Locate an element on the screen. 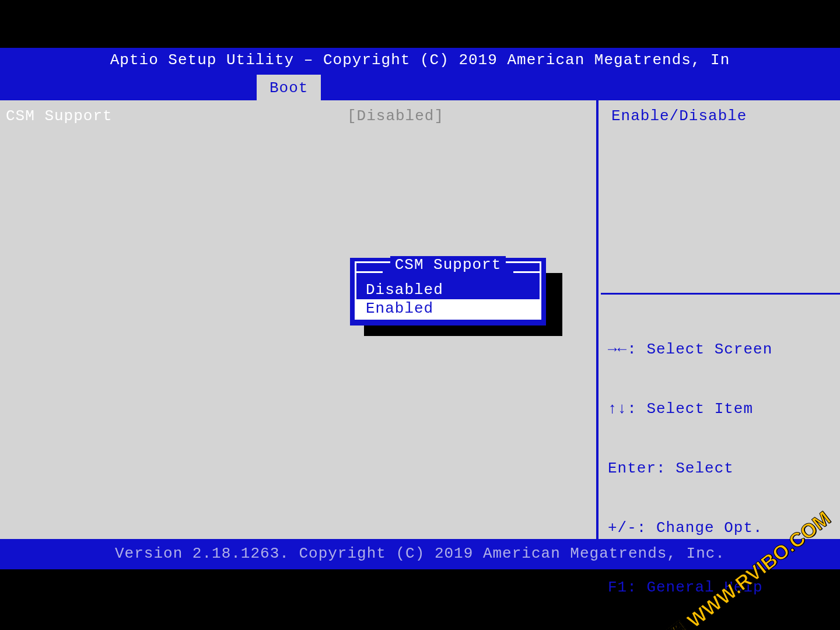 The image size is (840, 630). help-keys: →←: Select Screen ↑↓: Select Item Enter:… is located at coordinates (724, 465).